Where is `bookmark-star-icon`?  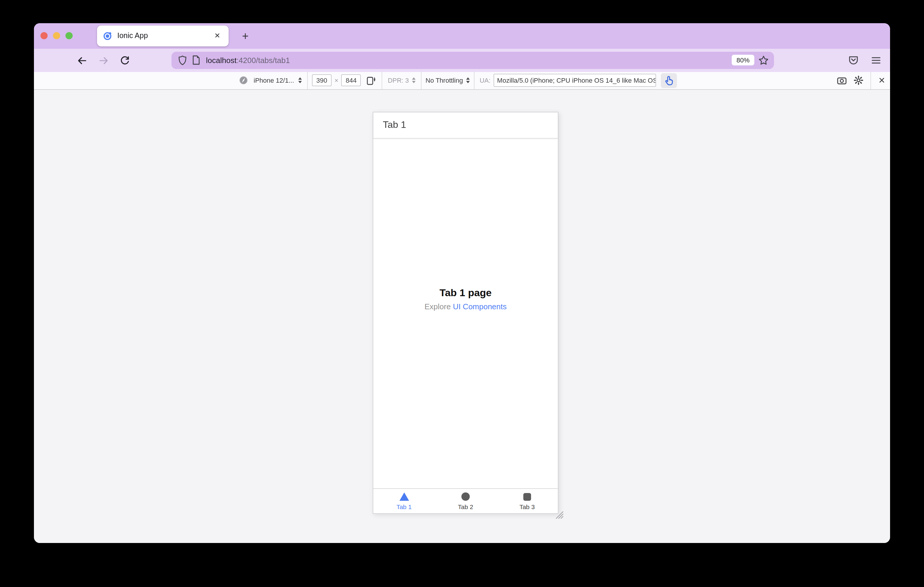 bookmark-star-icon is located at coordinates (764, 60).